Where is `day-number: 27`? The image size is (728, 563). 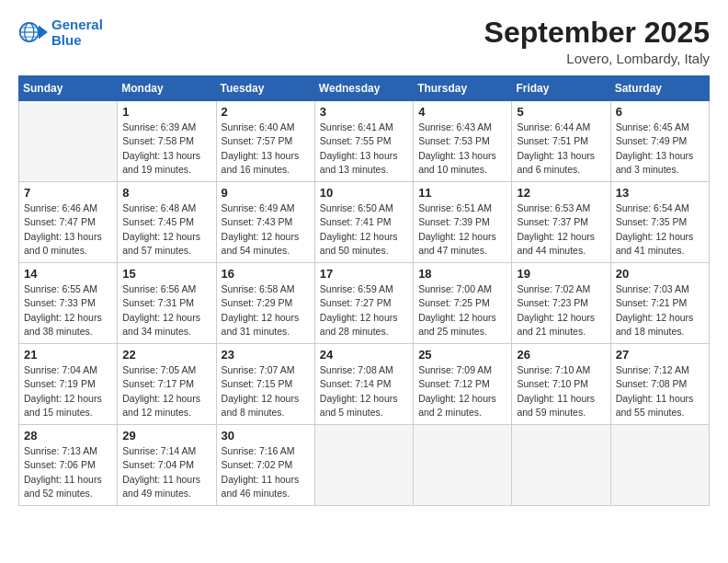 day-number: 27 is located at coordinates (660, 355).